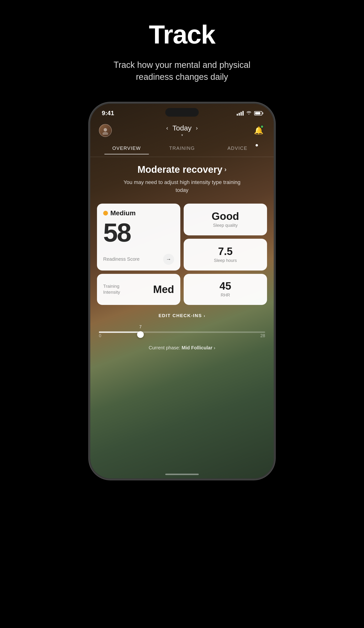  I want to click on rhr-card: 45 RHR, so click(225, 290).